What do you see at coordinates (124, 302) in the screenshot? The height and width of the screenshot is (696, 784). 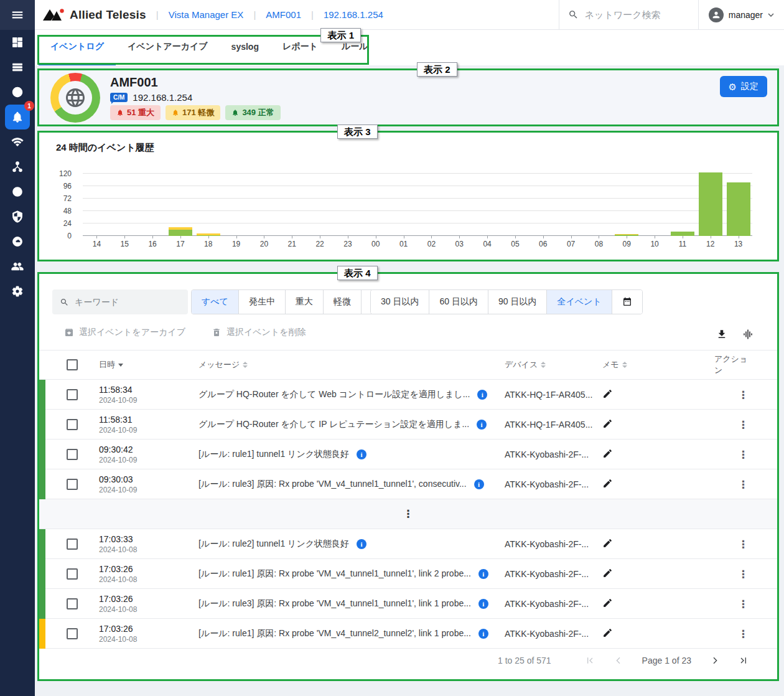 I see `keyword-search-input` at bounding box center [124, 302].